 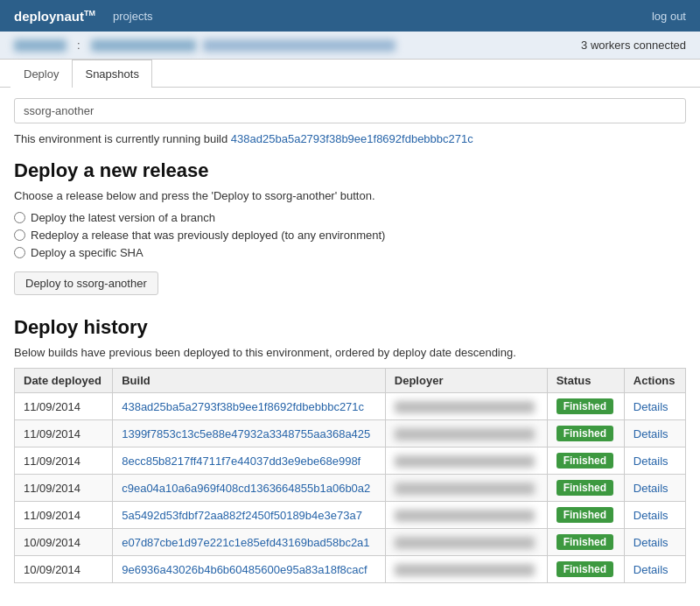 I want to click on app-brand: deploynautTM, so click(x=54, y=16).